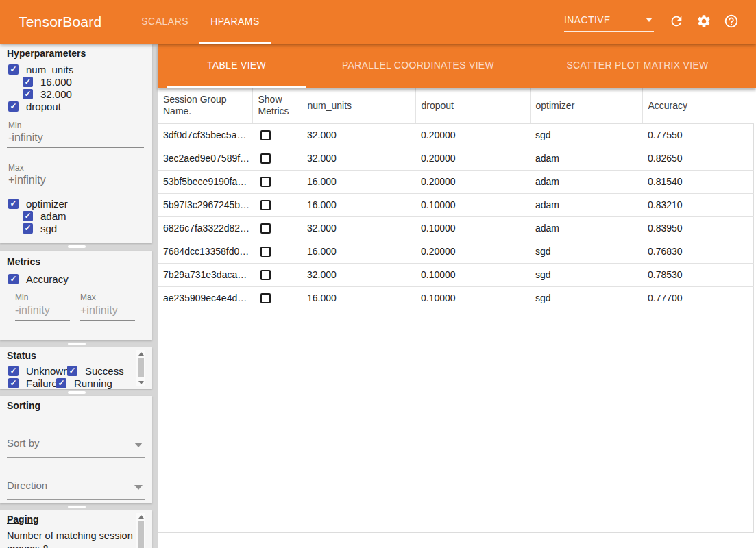 The image size is (756, 548). What do you see at coordinates (164, 22) in the screenshot?
I see `tab-scalars: SCALARS` at bounding box center [164, 22].